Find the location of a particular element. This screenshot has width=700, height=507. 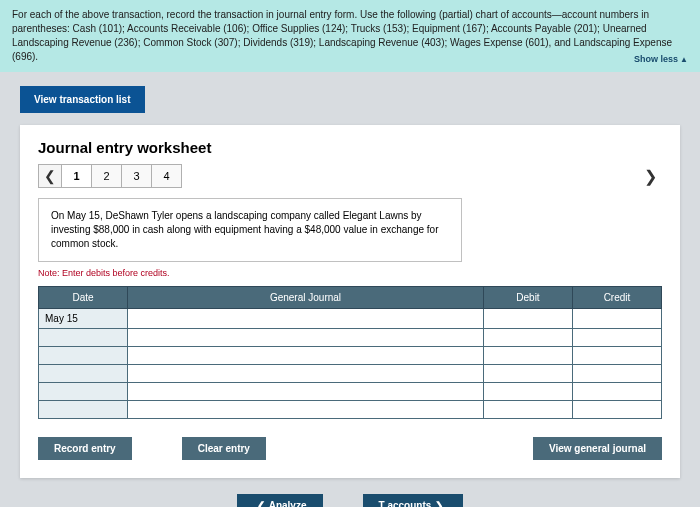

col-header-general-journal: General Journal is located at coordinates (305, 298).